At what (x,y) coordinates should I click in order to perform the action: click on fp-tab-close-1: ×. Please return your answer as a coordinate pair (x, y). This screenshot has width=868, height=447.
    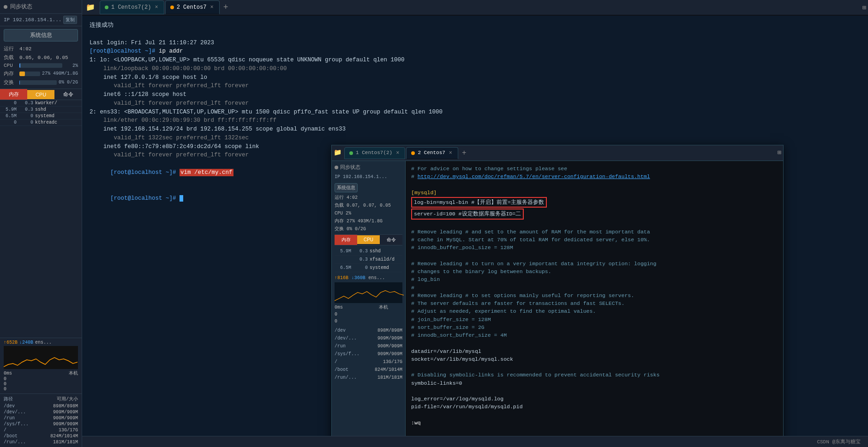
    Looking at the image, I should click on (398, 153).